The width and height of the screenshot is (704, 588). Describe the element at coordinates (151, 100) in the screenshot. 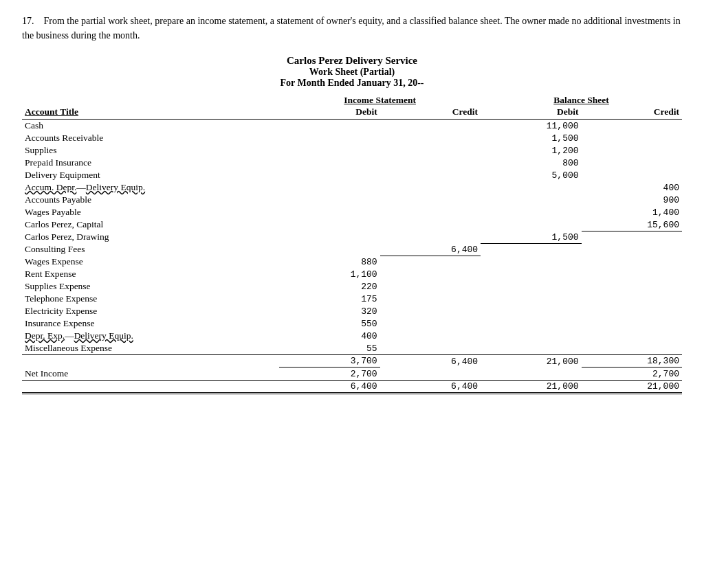

I see `account-title-header-cell` at that location.